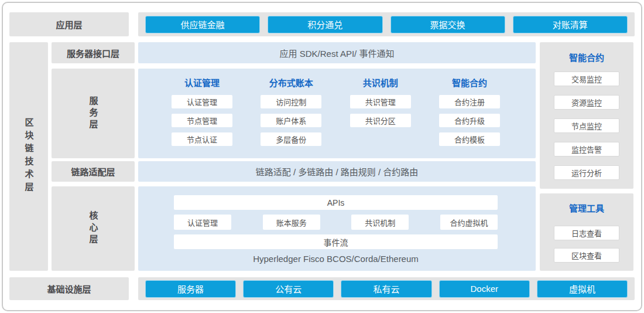 The height and width of the screenshot is (313, 644). What do you see at coordinates (336, 259) in the screenshot?
I see `core-platforms-text: Hyperledger Fisco BCOS/Corda/Ethereum` at bounding box center [336, 259].